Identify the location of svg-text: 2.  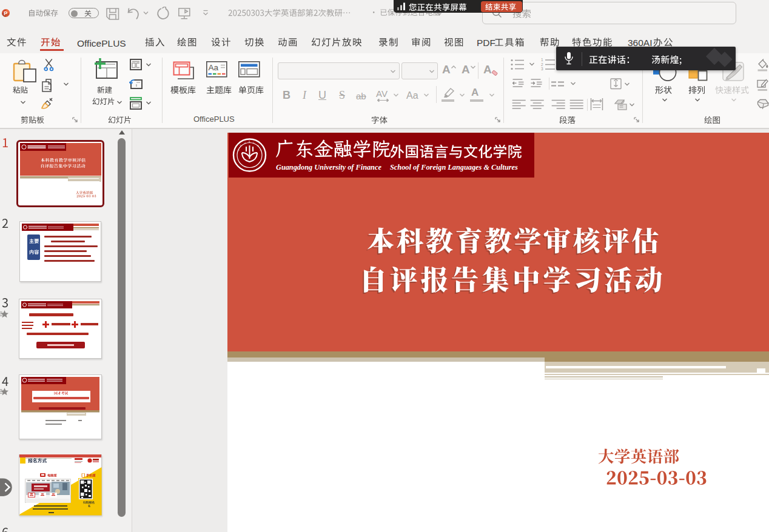
(542, 64).